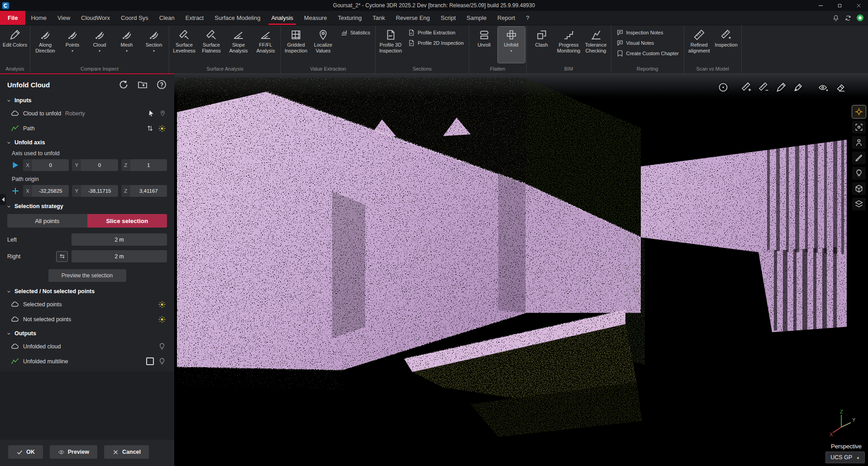  I want to click on pivot-point-button, so click(723, 87).